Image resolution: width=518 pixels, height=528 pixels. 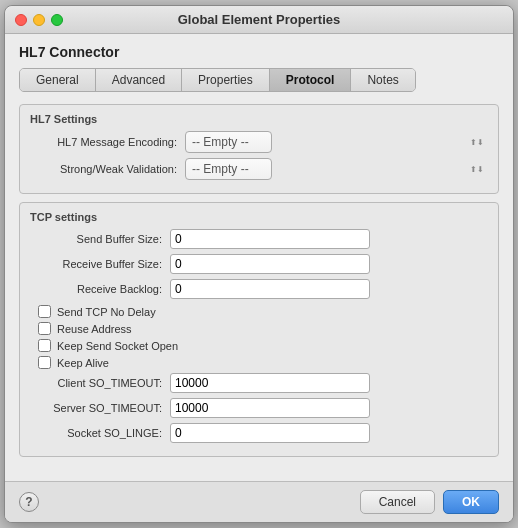 I want to click on keep-alive-row: Keep Alive, so click(x=259, y=362).